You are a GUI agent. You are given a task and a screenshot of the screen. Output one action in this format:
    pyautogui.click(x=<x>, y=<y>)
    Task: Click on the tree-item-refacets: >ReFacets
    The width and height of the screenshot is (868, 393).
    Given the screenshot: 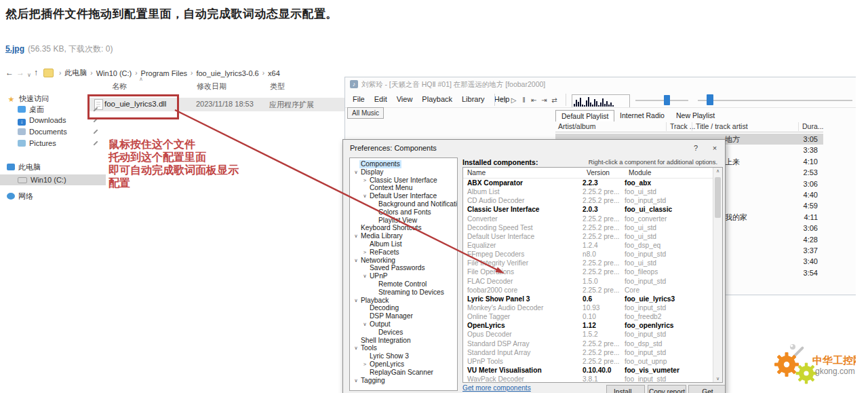 What is the action you would take?
    pyautogui.click(x=403, y=252)
    